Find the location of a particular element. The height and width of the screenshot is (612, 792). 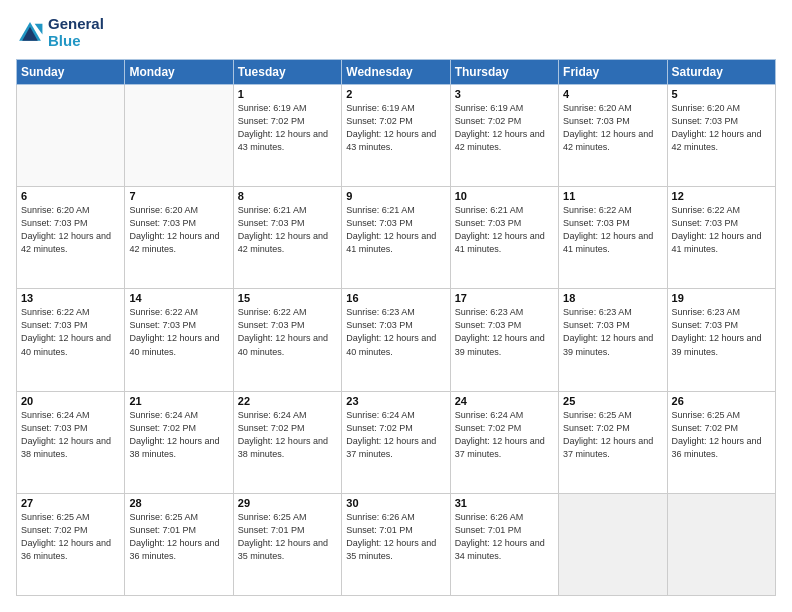

calendar-cell: 11Sunrise: 6:22 AMSunset: 7:03 PMDayligh… is located at coordinates (613, 238).